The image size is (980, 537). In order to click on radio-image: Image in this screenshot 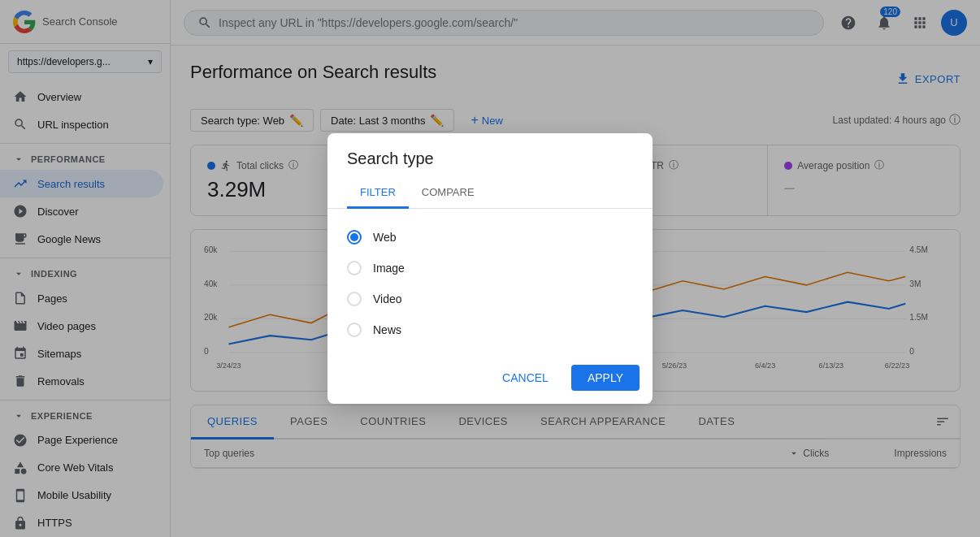, I will do `click(490, 268)`.